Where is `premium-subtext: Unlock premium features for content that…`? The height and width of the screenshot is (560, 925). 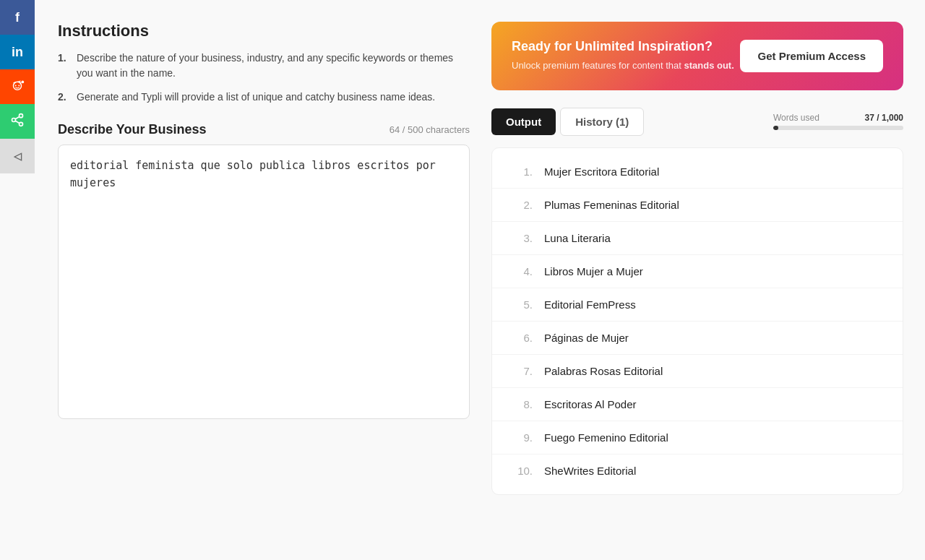
premium-subtext: Unlock premium features for content that… is located at coordinates (623, 66).